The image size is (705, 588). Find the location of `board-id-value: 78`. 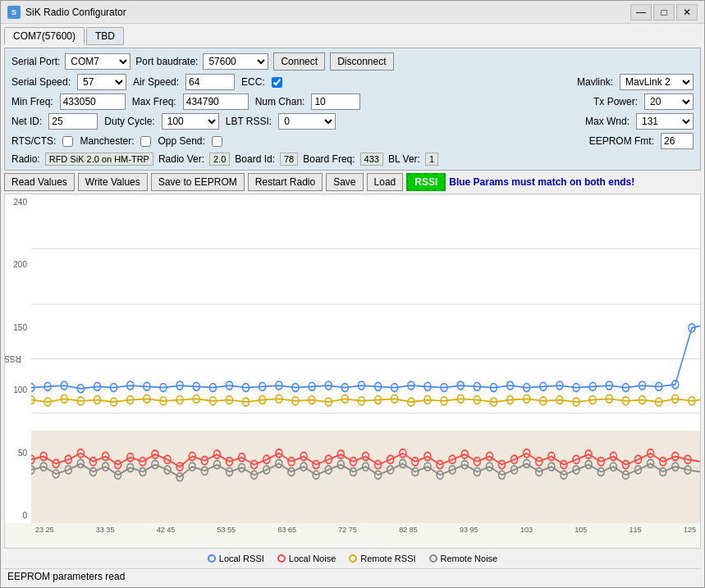

board-id-value: 78 is located at coordinates (289, 159).